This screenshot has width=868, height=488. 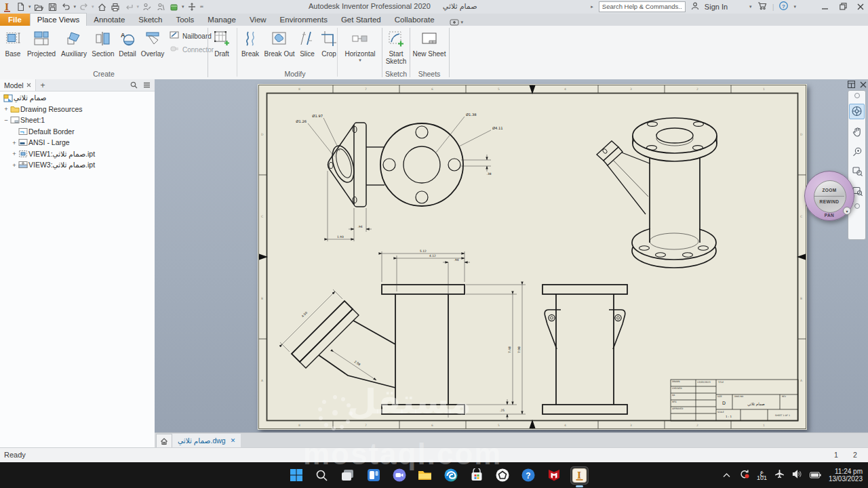 I want to click on tab-view: View, so click(x=258, y=20).